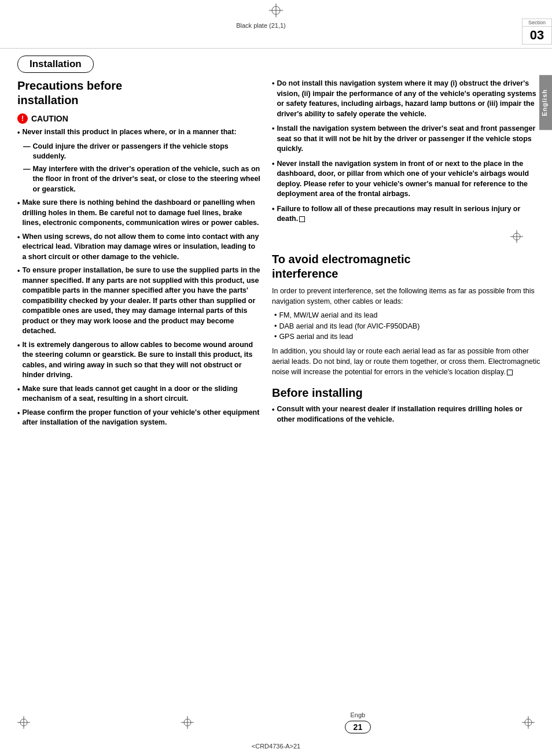 The height and width of the screenshot is (756, 552). Describe the element at coordinates (358, 727) in the screenshot. I see `page-number-badge: 21` at that location.